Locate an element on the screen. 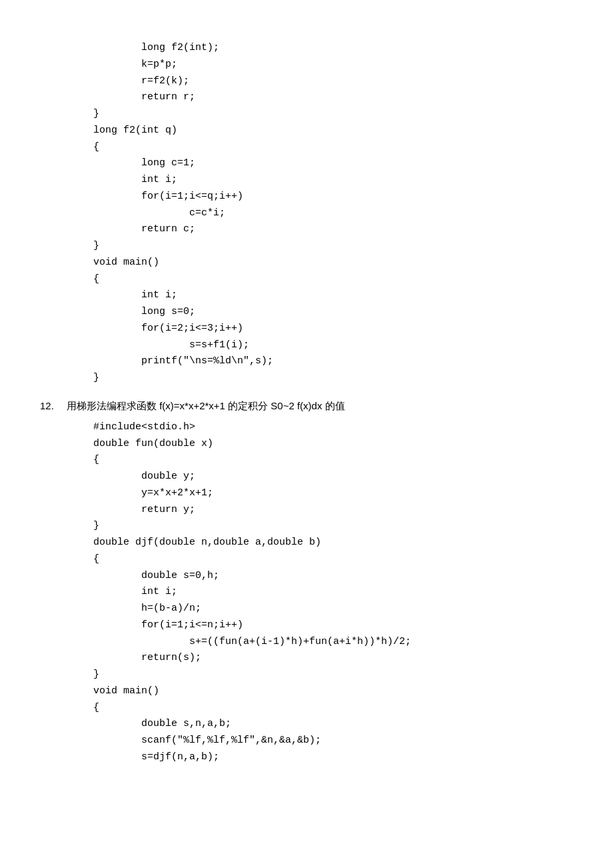 The width and height of the screenshot is (613, 868). code-line: r=f2(k); is located at coordinates (333, 81).